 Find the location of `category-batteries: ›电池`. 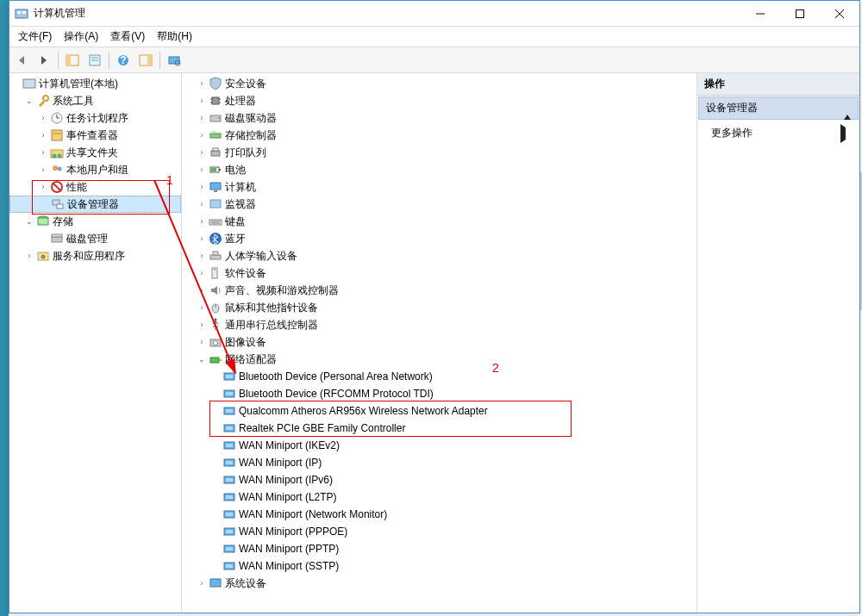

category-batteries: ›电池 is located at coordinates (440, 170).